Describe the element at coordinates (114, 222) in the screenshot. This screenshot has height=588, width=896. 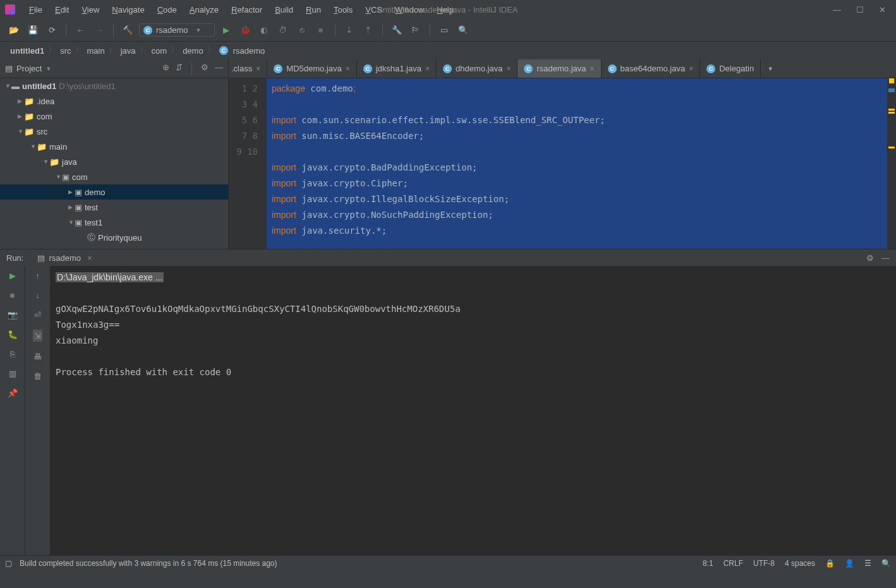
I see `tree-item-test1: ▼▣test1` at that location.